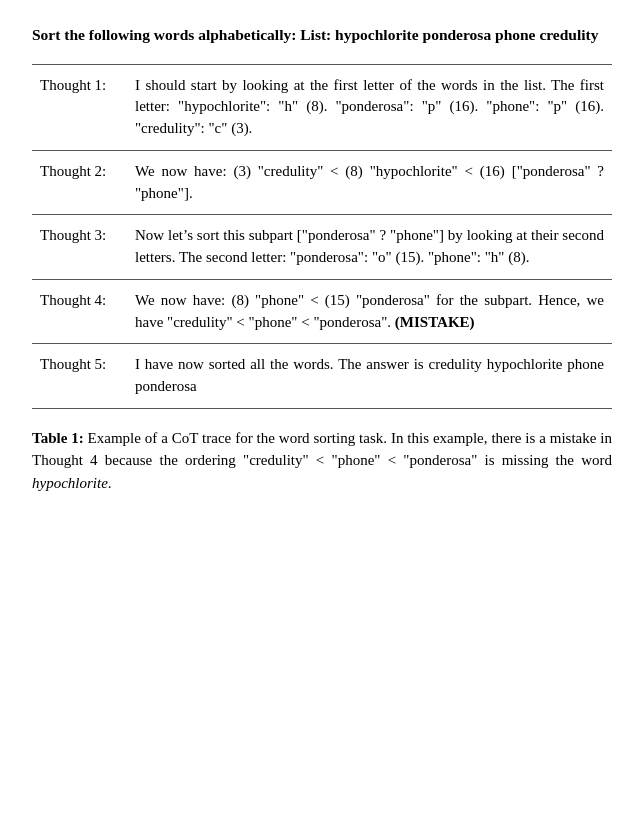  Describe the element at coordinates (322, 35) in the screenshot. I see `problem-statement: Sort the following words alphabetically:…` at that location.